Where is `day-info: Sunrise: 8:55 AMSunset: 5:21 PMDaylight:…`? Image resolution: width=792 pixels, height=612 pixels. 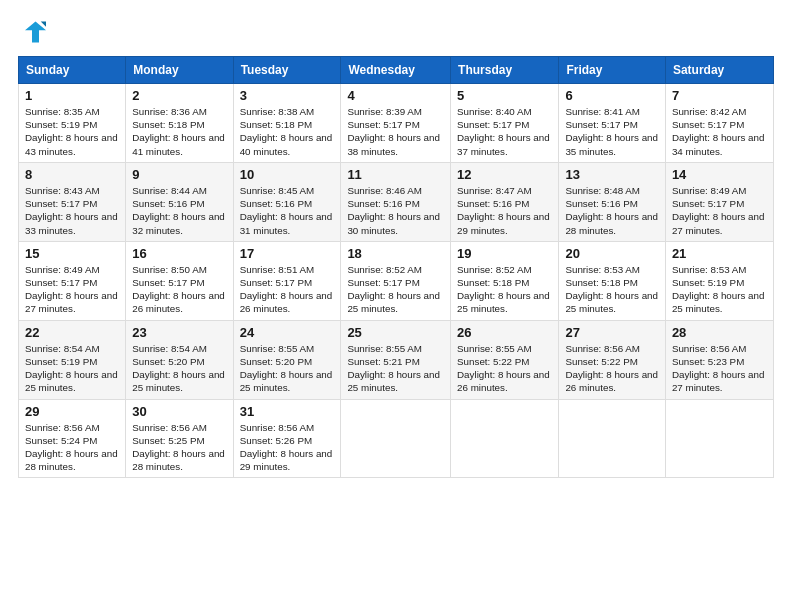
day-info: Sunrise: 8:55 AMSunset: 5:21 PMDaylight:… is located at coordinates (394, 368).